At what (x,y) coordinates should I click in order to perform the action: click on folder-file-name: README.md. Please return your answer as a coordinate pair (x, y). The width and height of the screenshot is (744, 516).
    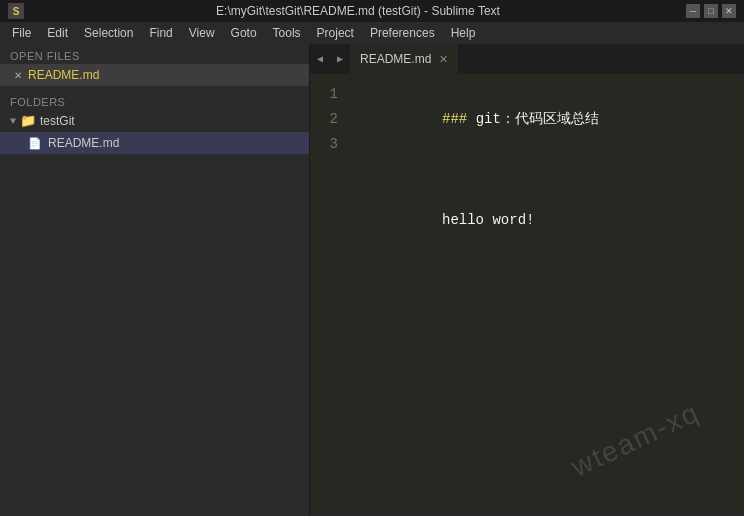
    Looking at the image, I should click on (84, 143).